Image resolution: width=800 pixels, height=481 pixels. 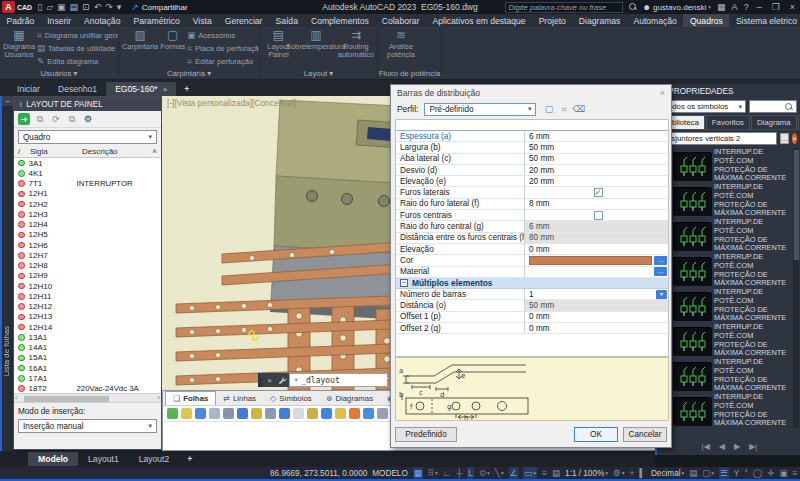 I want to click on new-layout-button: +, so click(x=190, y=459).